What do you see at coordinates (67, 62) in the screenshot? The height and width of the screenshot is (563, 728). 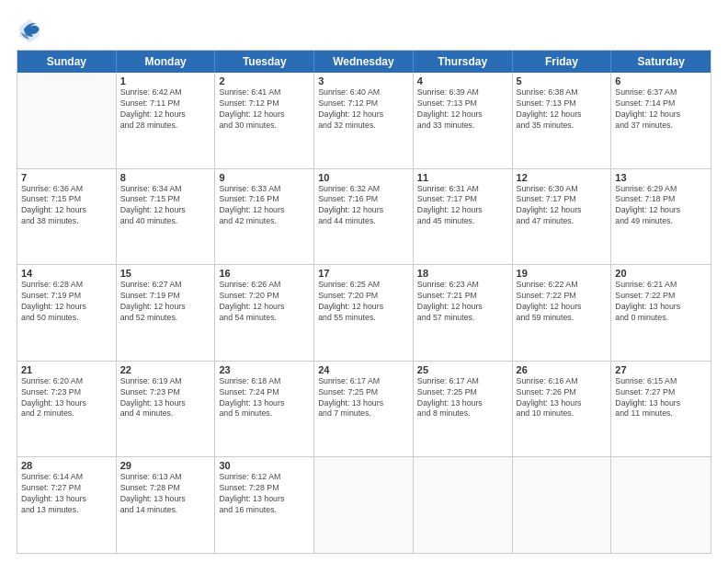 I see `header-cell-sunday: Sunday` at bounding box center [67, 62].